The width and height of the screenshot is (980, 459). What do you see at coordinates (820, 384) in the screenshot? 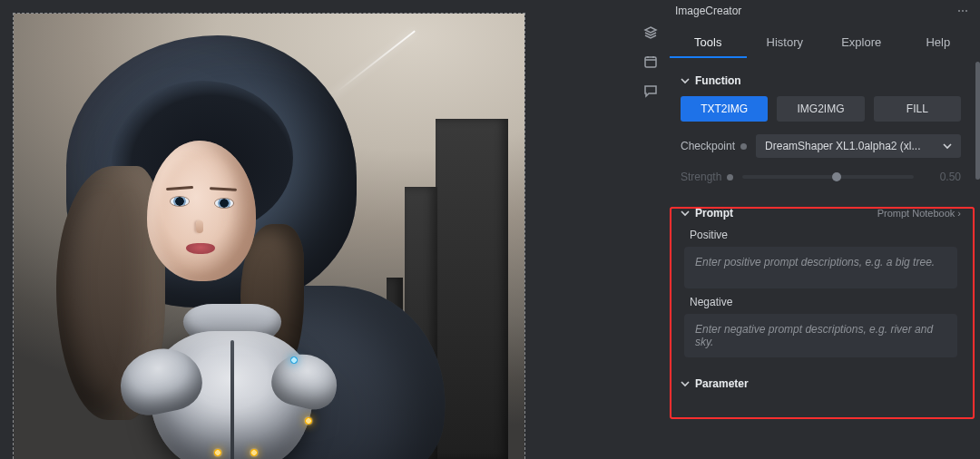
I see `section-parameter-header: Parameter` at bounding box center [820, 384].